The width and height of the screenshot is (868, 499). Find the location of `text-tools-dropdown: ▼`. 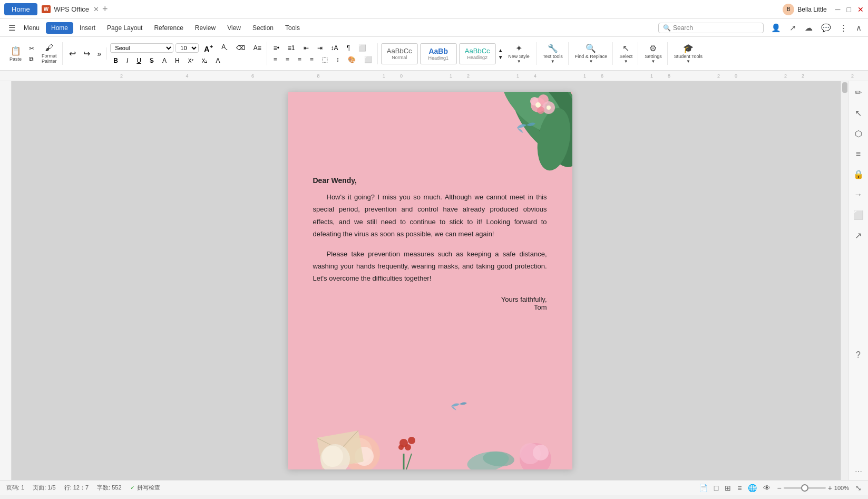

text-tools-dropdown: ▼ is located at coordinates (553, 61).